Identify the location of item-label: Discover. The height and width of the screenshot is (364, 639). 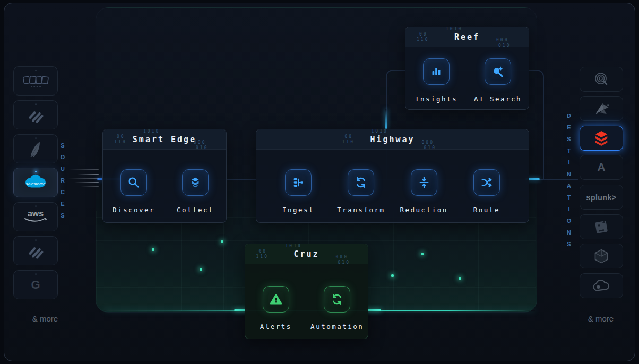
(134, 210).